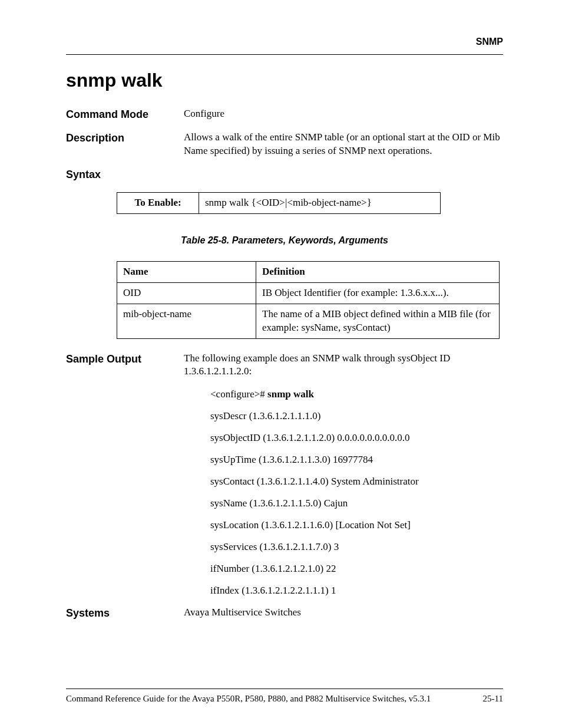 Image resolution: width=562 pixels, height=728 pixels. I want to click on sample-prompt-line: <configure># snmp walk, so click(357, 395).